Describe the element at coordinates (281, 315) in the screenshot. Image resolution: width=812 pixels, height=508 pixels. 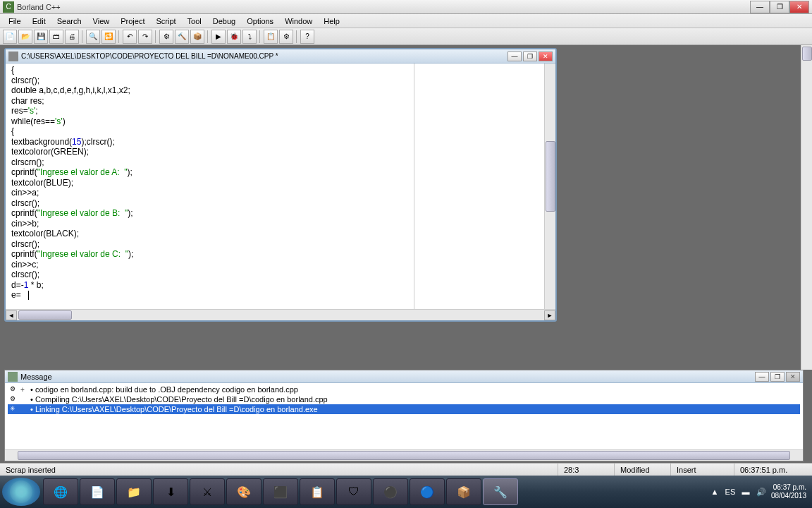
I see `editor-horizontal-scrollbar: ◄ ►` at that location.